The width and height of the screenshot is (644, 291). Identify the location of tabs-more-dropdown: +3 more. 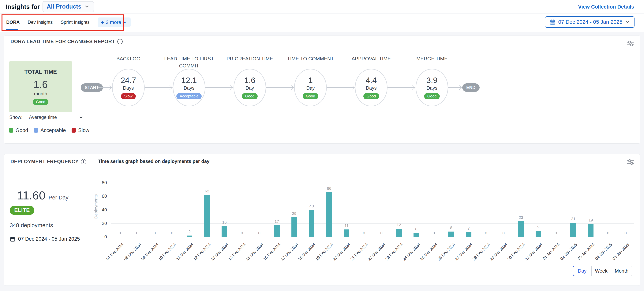
(114, 23).